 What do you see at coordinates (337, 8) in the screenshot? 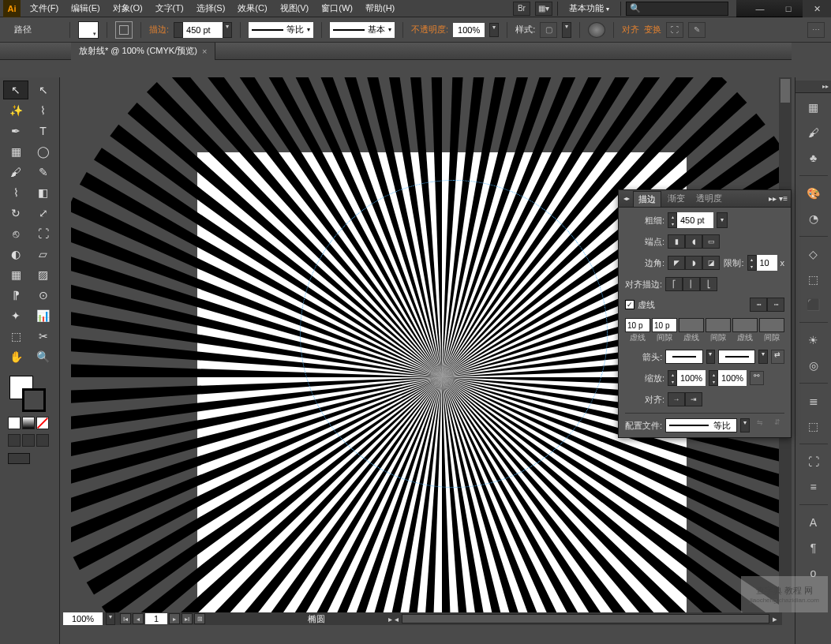
I see `menu-window: 窗口(W)` at bounding box center [337, 8].